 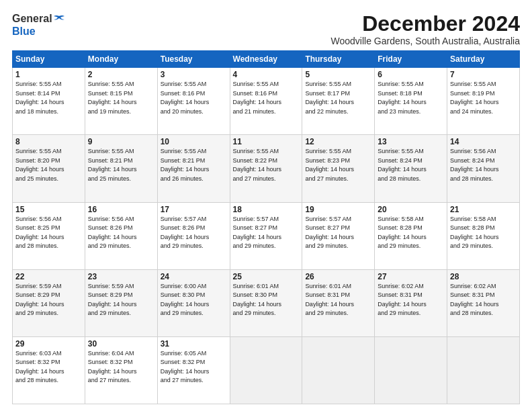 I want to click on day-info: Sunrise: 5:55 AM Sunset: 8:23 PM Dayligh…, so click(x=339, y=165).